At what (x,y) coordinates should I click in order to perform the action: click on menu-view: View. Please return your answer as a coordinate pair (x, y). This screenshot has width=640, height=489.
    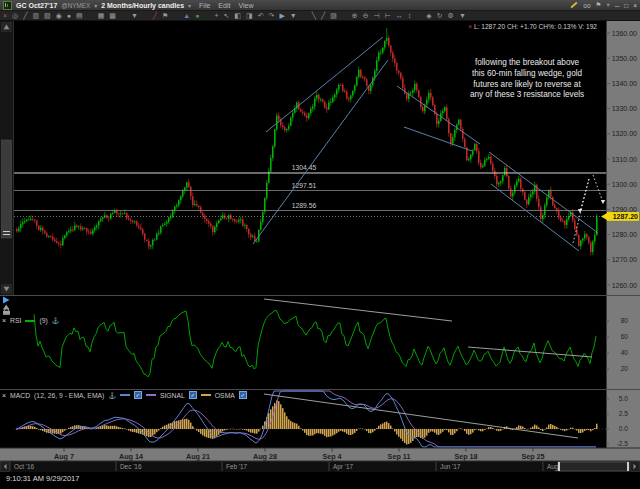
    Looking at the image, I should click on (246, 6).